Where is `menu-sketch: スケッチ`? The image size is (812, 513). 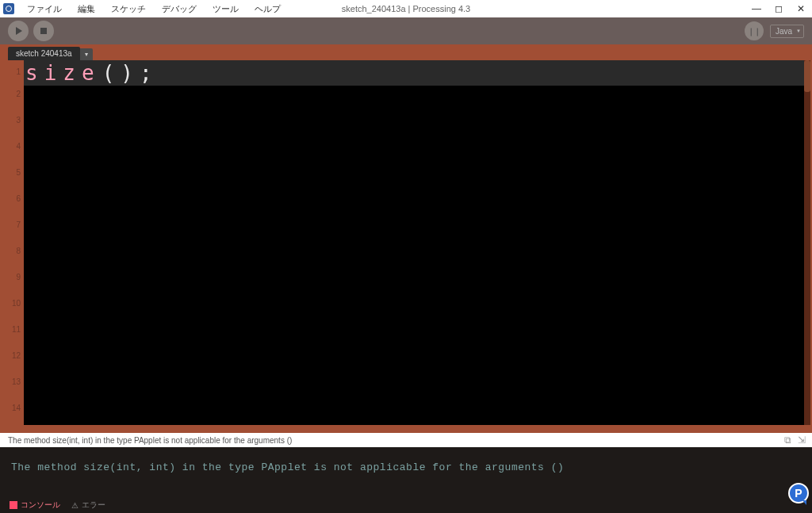 menu-sketch: スケッチ is located at coordinates (128, 9).